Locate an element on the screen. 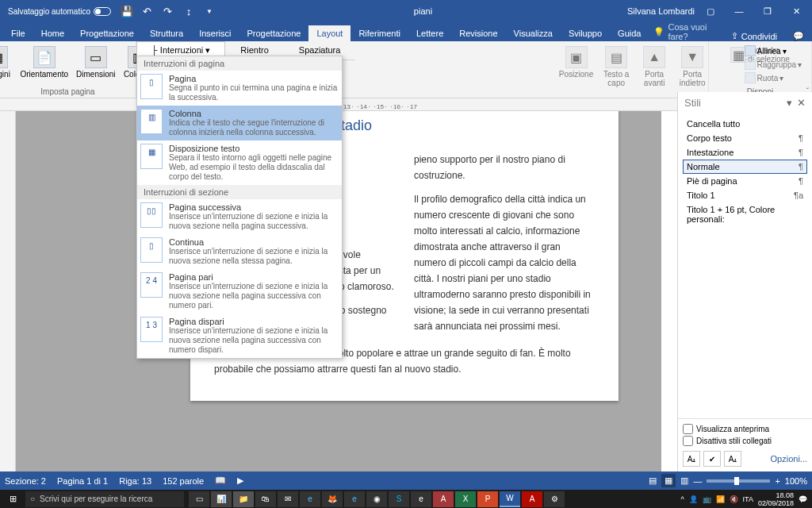  style-inspector-button: ✔ is located at coordinates (712, 459).